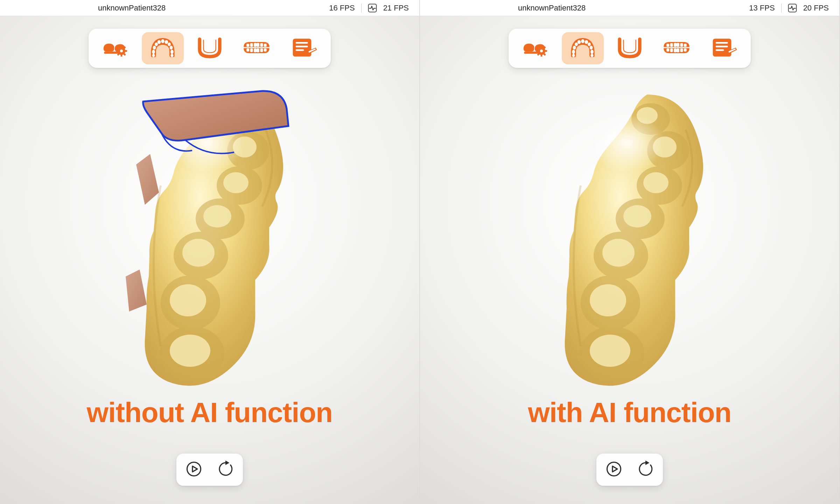  Describe the element at coordinates (342, 8) in the screenshot. I see `fps-primary: 16 FPS` at that location.